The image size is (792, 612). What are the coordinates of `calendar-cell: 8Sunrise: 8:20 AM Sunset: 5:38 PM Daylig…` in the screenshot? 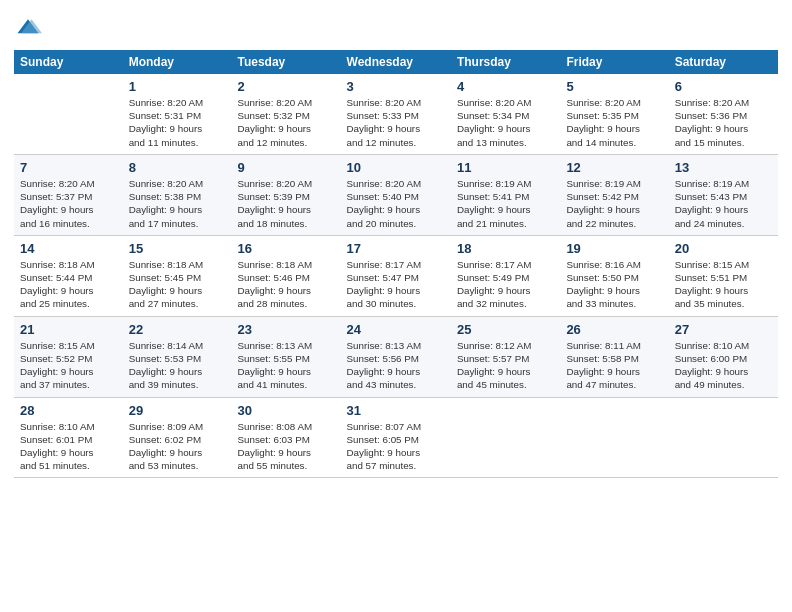 It's located at (178, 194).